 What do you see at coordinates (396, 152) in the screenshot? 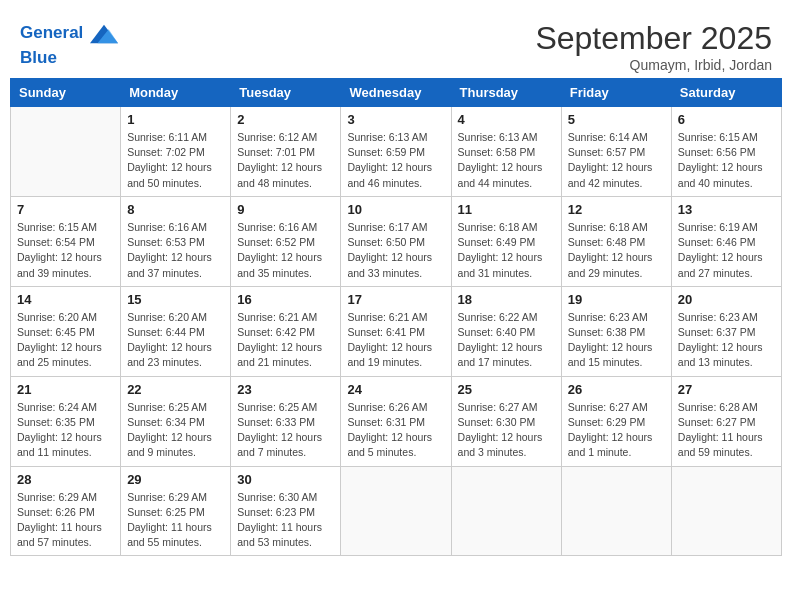
I see `calendar-week-row: 1Sunrise: 6:11 AMSunset: 7:02 PMDaylight…` at bounding box center [396, 152].